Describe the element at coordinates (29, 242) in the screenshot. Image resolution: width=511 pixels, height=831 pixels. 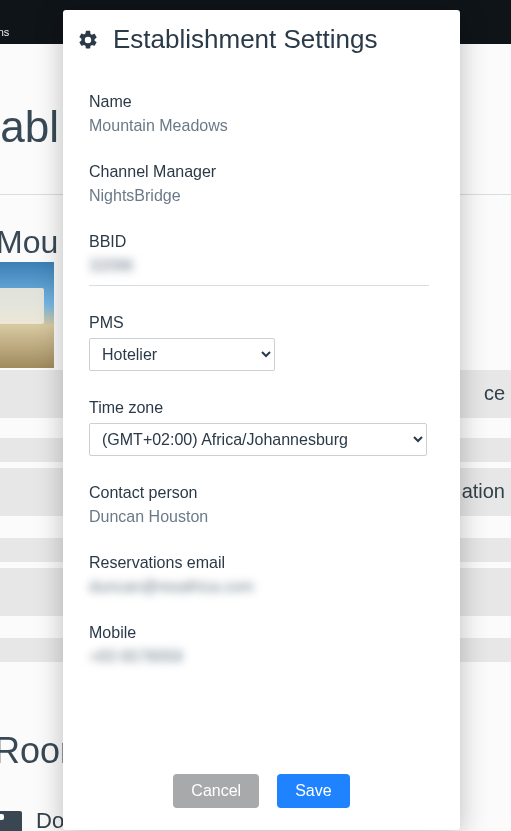
I see `establishment-name: Mou` at that location.